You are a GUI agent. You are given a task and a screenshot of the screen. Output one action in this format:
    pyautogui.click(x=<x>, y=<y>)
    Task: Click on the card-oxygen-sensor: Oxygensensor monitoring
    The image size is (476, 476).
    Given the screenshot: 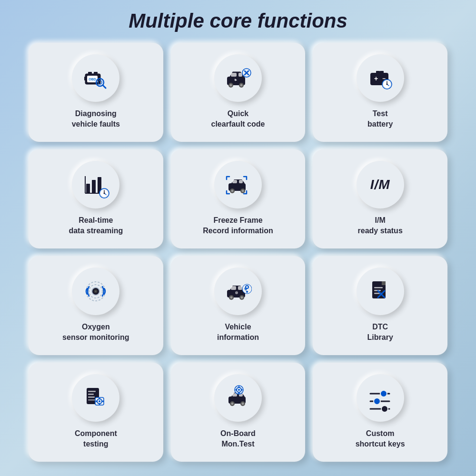 What is the action you would take?
    pyautogui.click(x=96, y=306)
    